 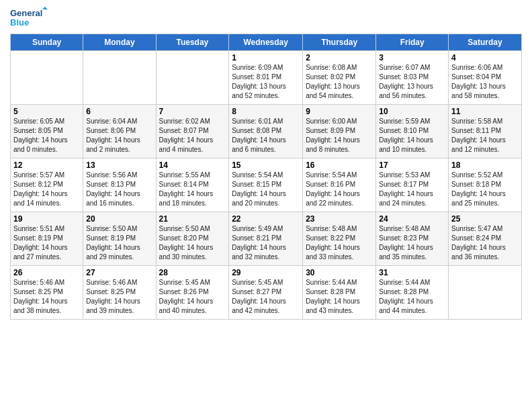 I want to click on day-cell: 30Sunrise: 5:44 AMSunset: 8:28 PMDayligh…, so click(x=340, y=293).